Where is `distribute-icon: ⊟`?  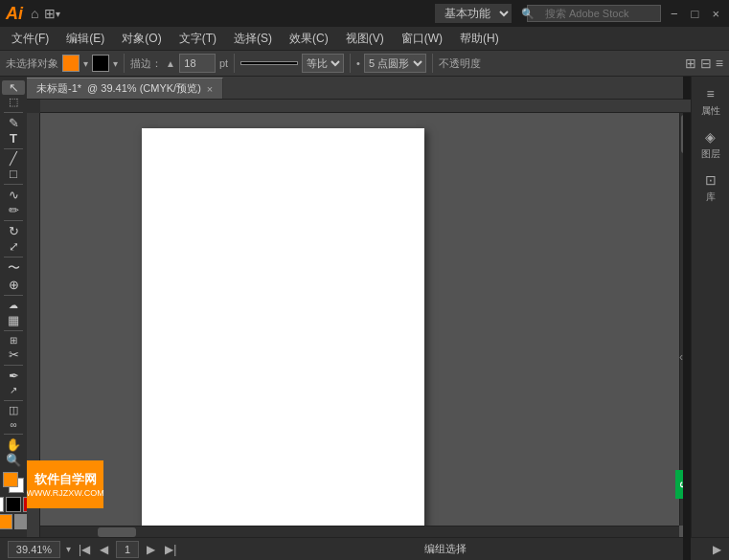
distribute-icon: ⊟ is located at coordinates (706, 63).